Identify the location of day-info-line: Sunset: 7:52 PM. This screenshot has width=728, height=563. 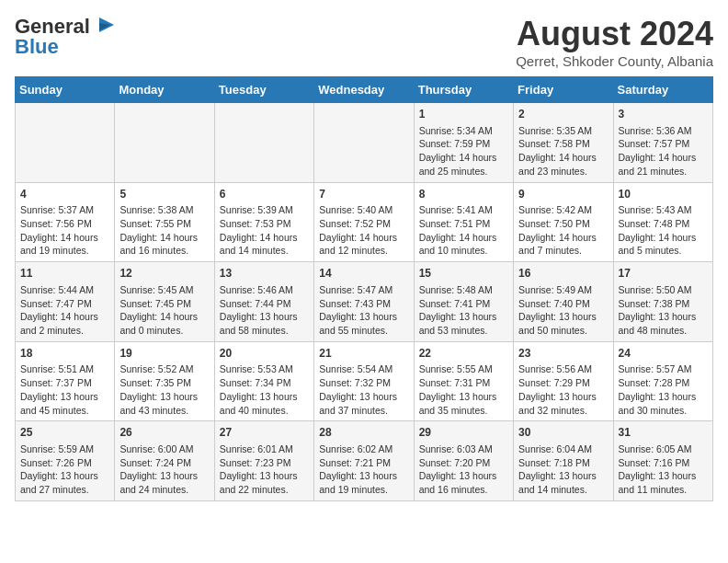
(364, 224).